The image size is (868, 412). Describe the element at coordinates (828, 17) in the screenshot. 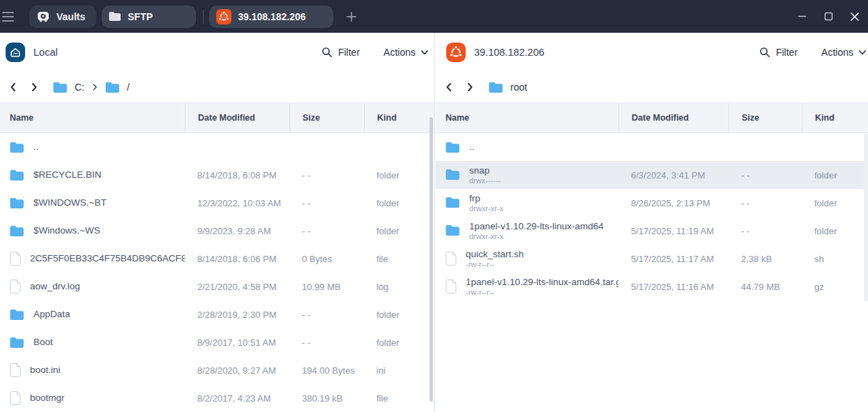

I see `maximize-button` at that location.